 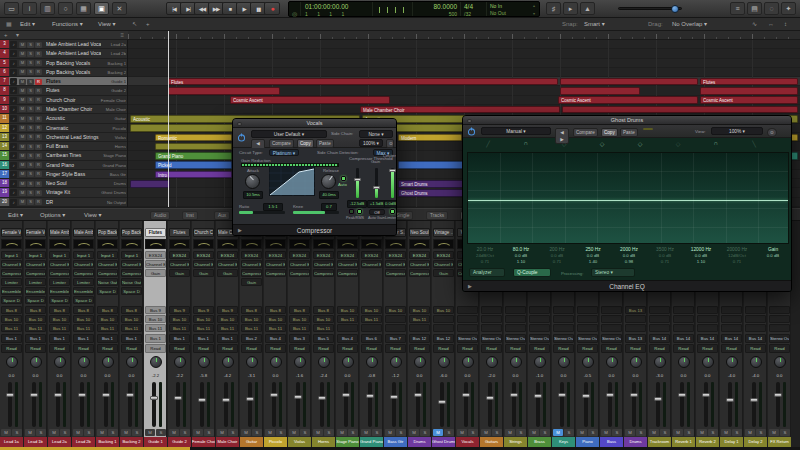 I want to click on lcd-gear-icon: ◎, so click(x=294, y=14).